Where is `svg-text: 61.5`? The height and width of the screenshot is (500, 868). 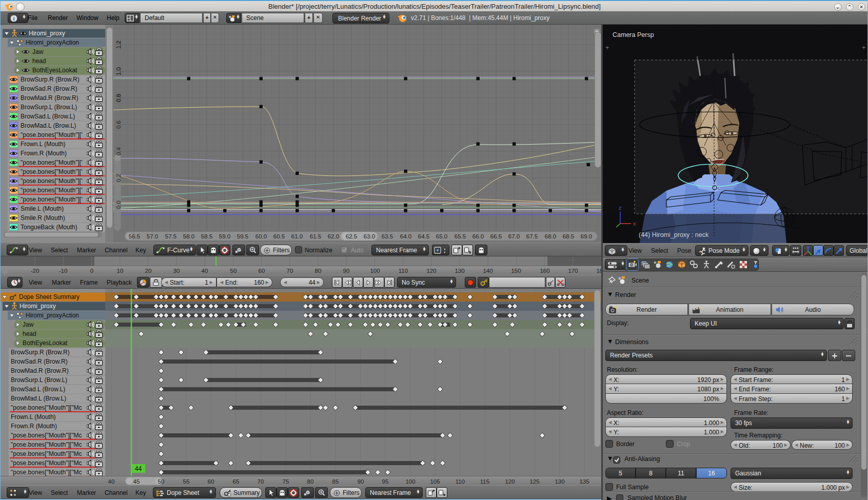
svg-text: 61.5 is located at coordinates (315, 236).